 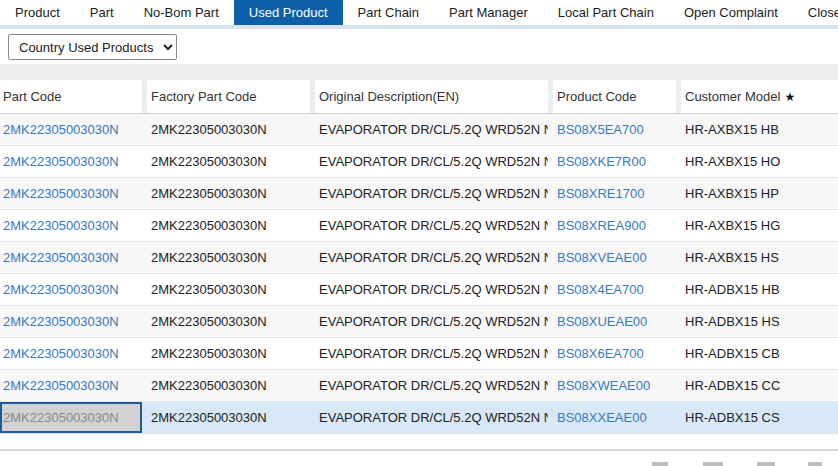 What do you see at coordinates (419, 442) in the screenshot?
I see `grid-footer-spacer` at bounding box center [419, 442].